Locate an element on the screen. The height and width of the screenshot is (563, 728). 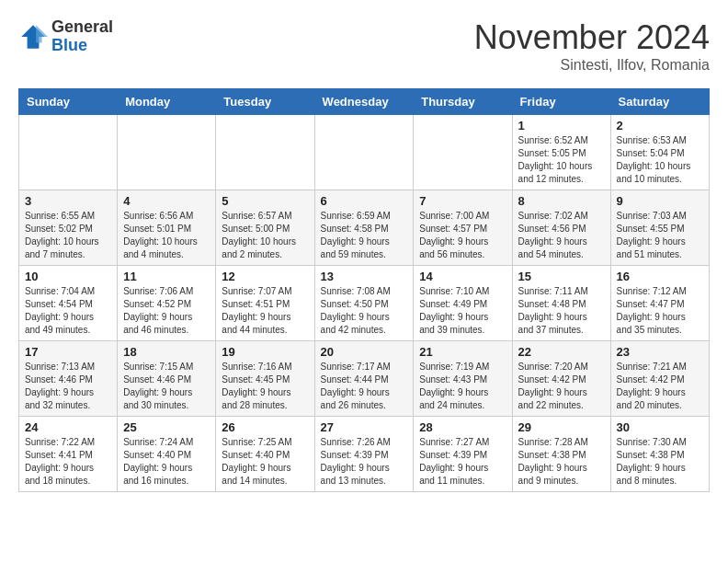
day-cell-w3-d6: 15Sunrise: 7:11 AM Sunset: 4:48 PM Dayli… is located at coordinates (561, 304).